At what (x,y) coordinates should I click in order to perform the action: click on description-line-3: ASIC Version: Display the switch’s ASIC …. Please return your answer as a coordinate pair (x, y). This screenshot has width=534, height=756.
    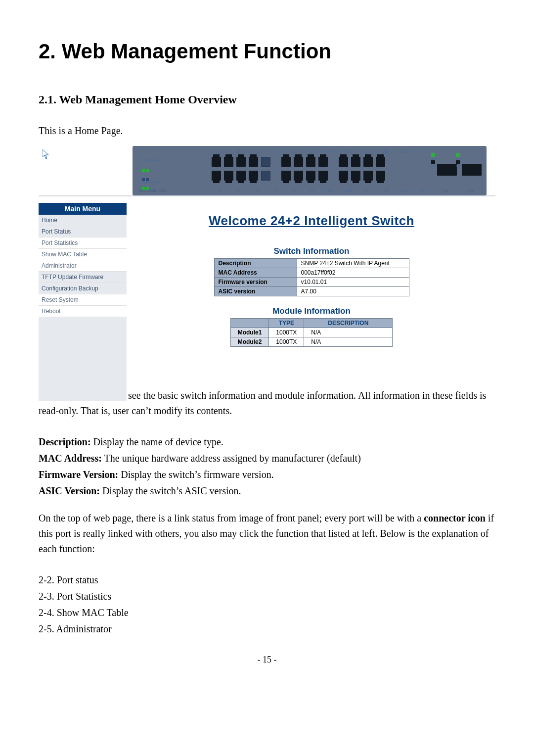
    Looking at the image, I should click on (267, 491).